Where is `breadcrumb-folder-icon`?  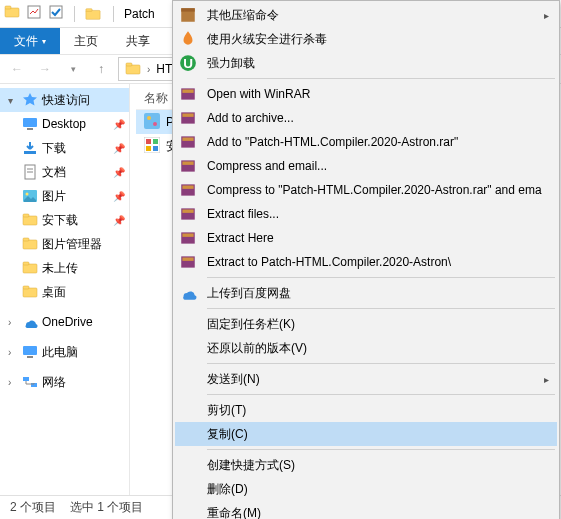 breadcrumb-folder-icon is located at coordinates (133, 69).